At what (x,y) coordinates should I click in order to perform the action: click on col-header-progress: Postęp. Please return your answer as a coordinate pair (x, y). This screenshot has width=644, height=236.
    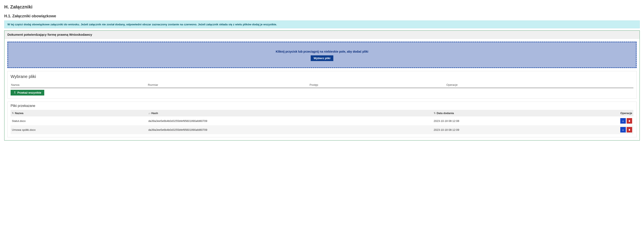
    Looking at the image, I should click on (378, 85).